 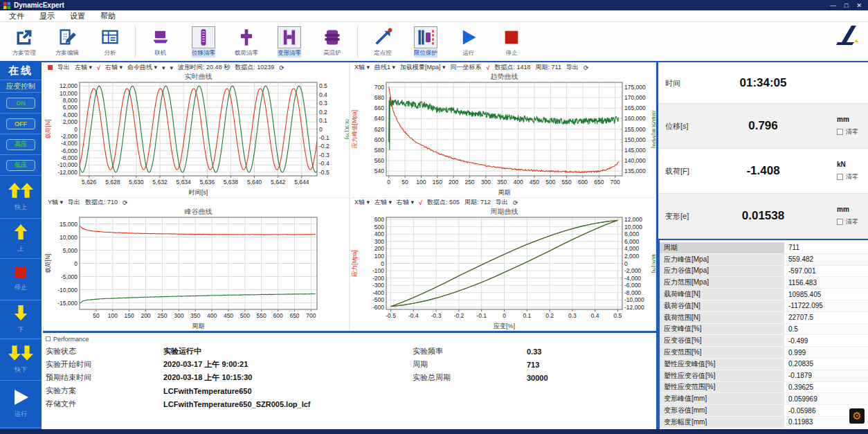 I want to click on svg-text: 2,000, so click(x=71, y=122).